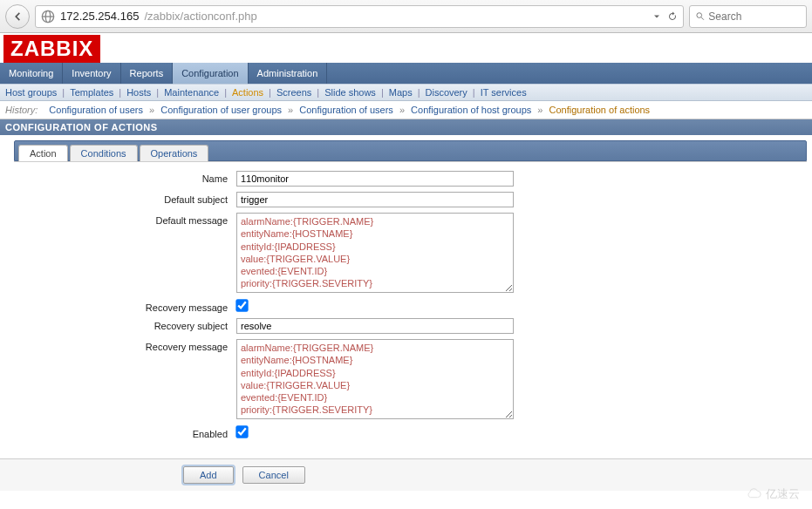 The width and height of the screenshot is (812, 509). I want to click on globe-icon, so click(48, 17).